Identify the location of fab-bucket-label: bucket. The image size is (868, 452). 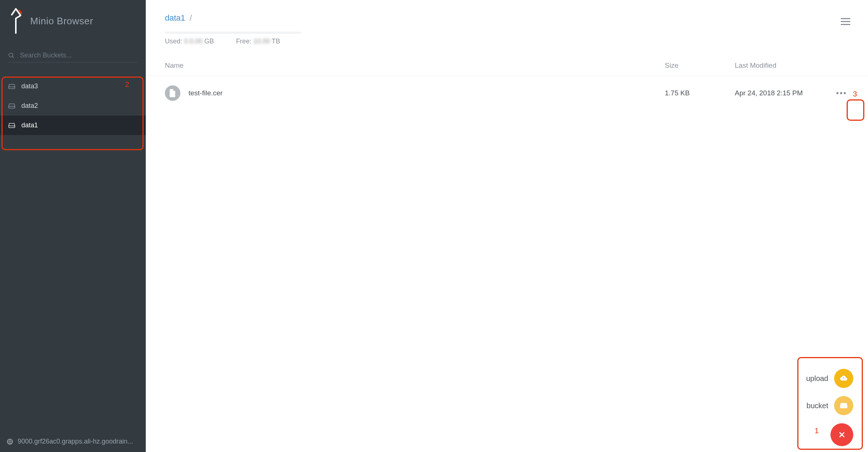
(817, 406).